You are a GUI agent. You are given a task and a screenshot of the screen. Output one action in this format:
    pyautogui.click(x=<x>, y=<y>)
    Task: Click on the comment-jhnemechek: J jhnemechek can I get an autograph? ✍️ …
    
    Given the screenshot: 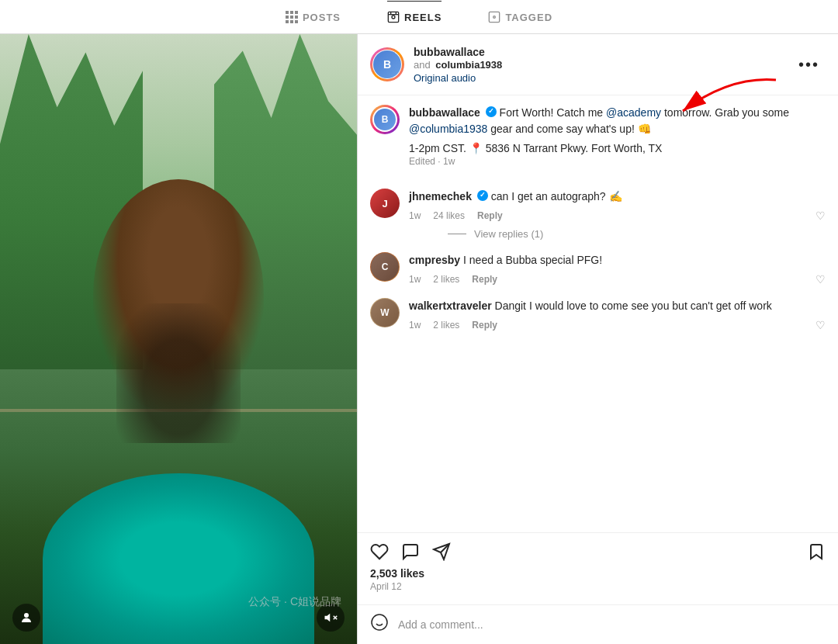 What is the action you would take?
    pyautogui.click(x=597, y=214)
    